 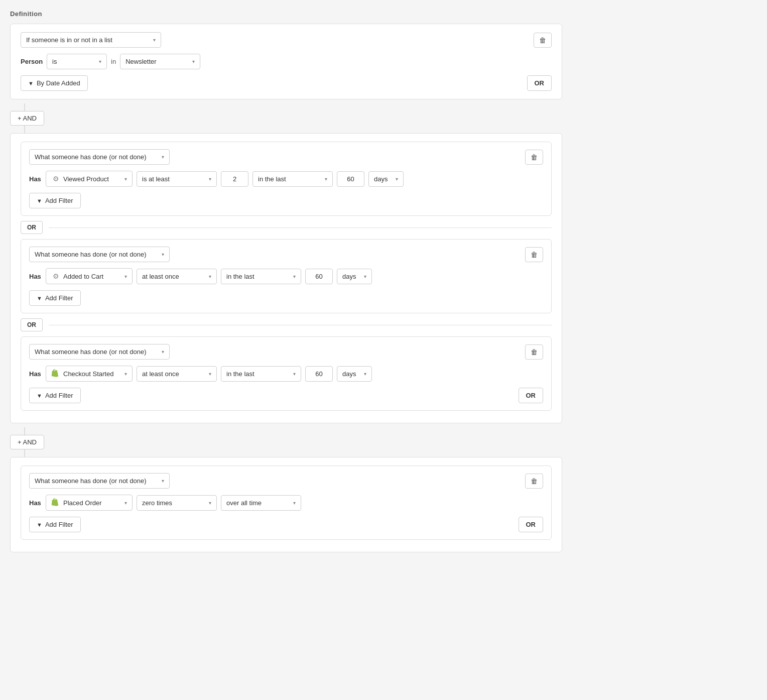 I want to click on block2-row2: What someone has done (or not done) ▾ 🗑 …, so click(x=286, y=276).